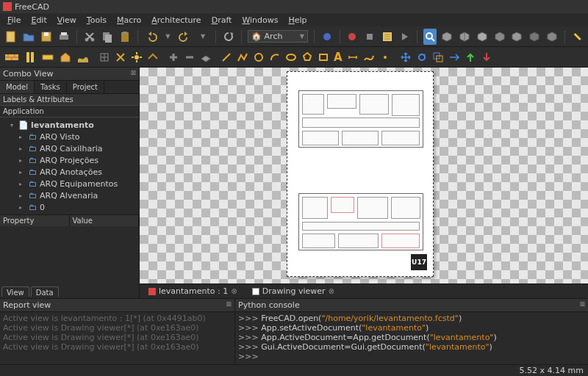  What do you see at coordinates (470, 57) in the screenshot?
I see `draft-upgrade-icon` at bounding box center [470, 57].